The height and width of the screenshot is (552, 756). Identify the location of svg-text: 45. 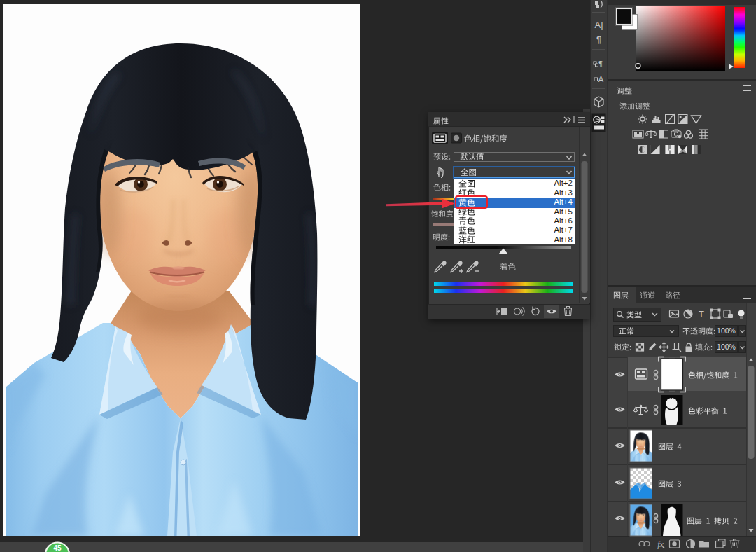
(57, 548).